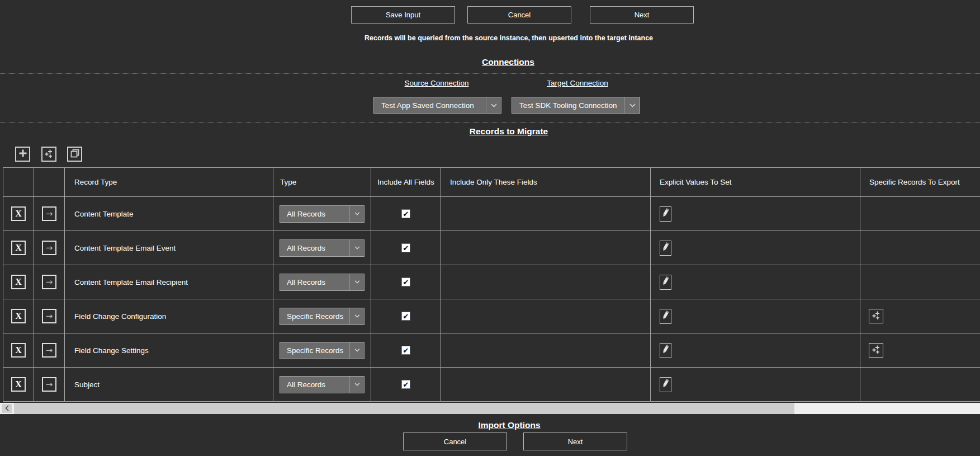 The width and height of the screenshot is (980, 456). Describe the element at coordinates (404, 408) in the screenshot. I see `scrollbar-thumb` at that location.